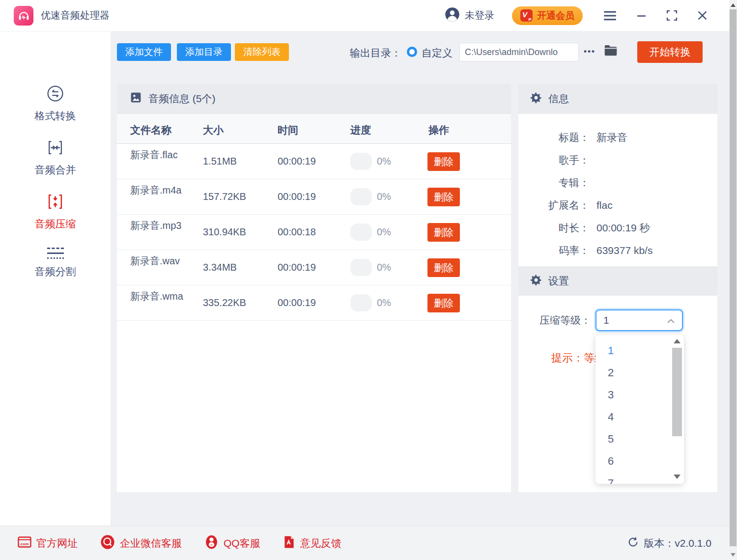 The image size is (737, 560). I want to click on sidebar-item-audio-compress: 音频压缩, so click(55, 212).